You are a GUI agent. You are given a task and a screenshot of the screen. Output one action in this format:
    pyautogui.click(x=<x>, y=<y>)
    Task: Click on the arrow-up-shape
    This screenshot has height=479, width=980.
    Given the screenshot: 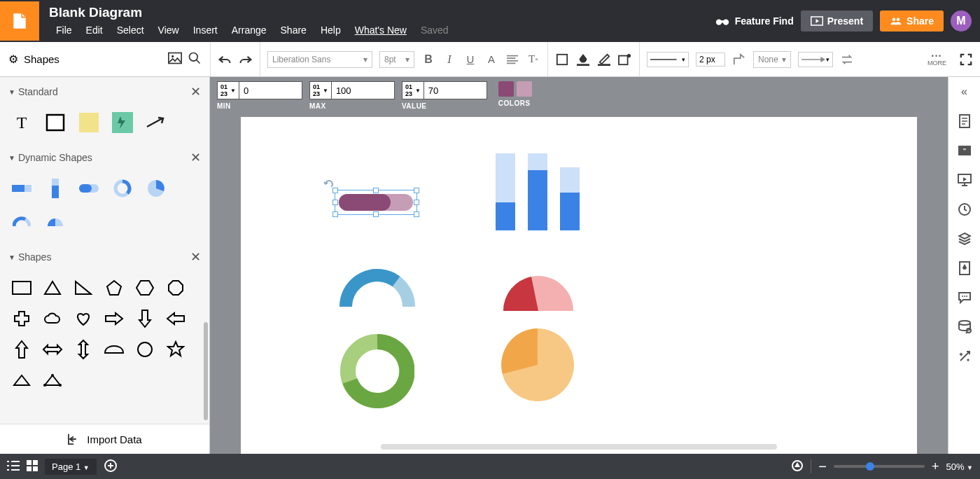 What is the action you would take?
    pyautogui.click(x=22, y=349)
    